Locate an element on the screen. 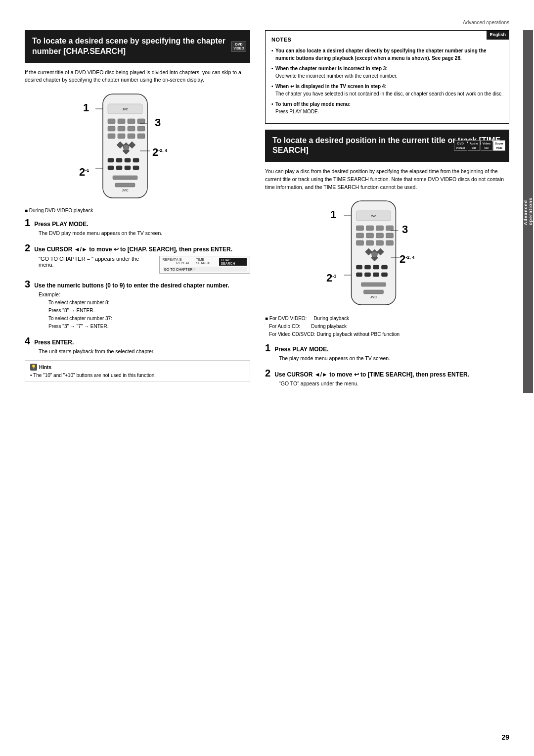 Image resolution: width=534 pixels, height=756 pixels. right-step-2-number: 2 is located at coordinates (268, 373).